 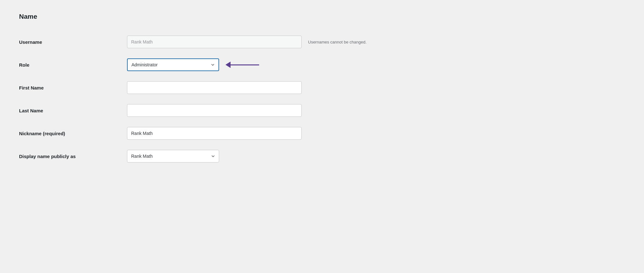 What do you see at coordinates (214, 88) in the screenshot?
I see `first-name-input` at bounding box center [214, 88].